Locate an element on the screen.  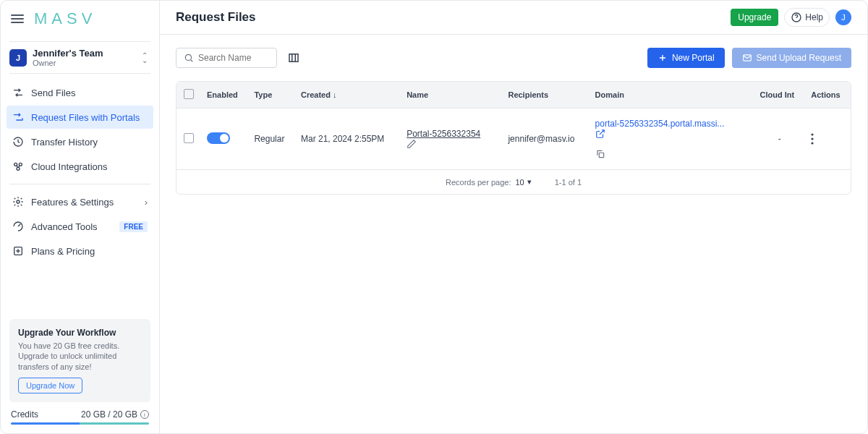
history-icon is located at coordinates (18, 142).